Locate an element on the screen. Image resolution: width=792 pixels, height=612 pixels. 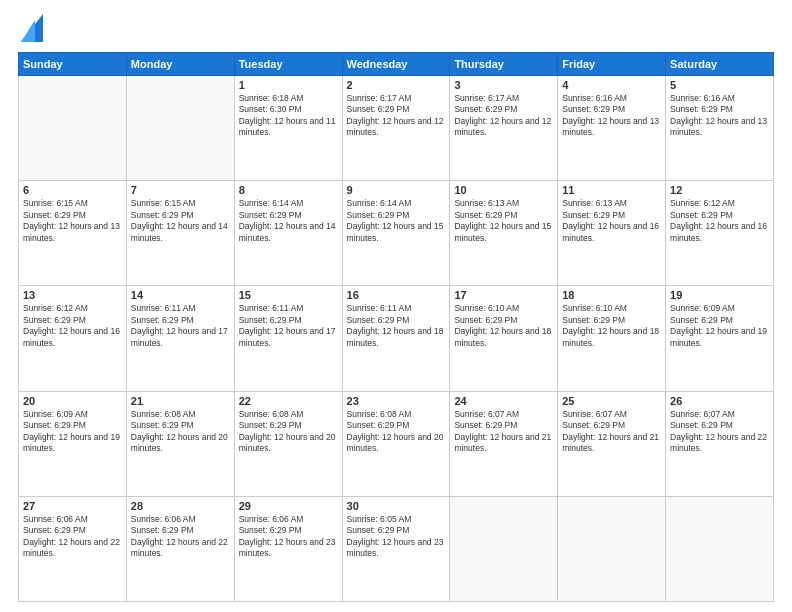
day-number: 26 is located at coordinates (720, 401).